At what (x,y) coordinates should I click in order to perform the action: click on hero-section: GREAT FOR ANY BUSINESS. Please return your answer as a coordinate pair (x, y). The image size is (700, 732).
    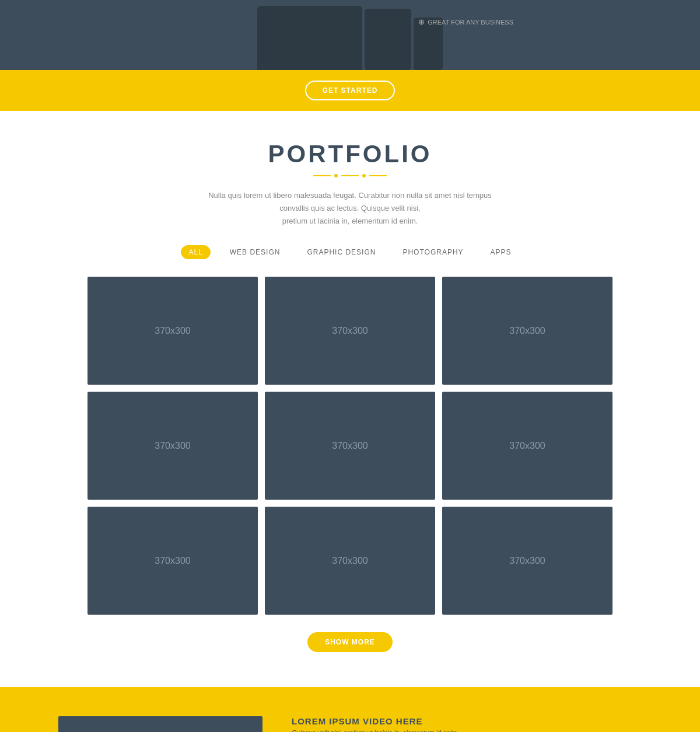
    Looking at the image, I should click on (350, 35).